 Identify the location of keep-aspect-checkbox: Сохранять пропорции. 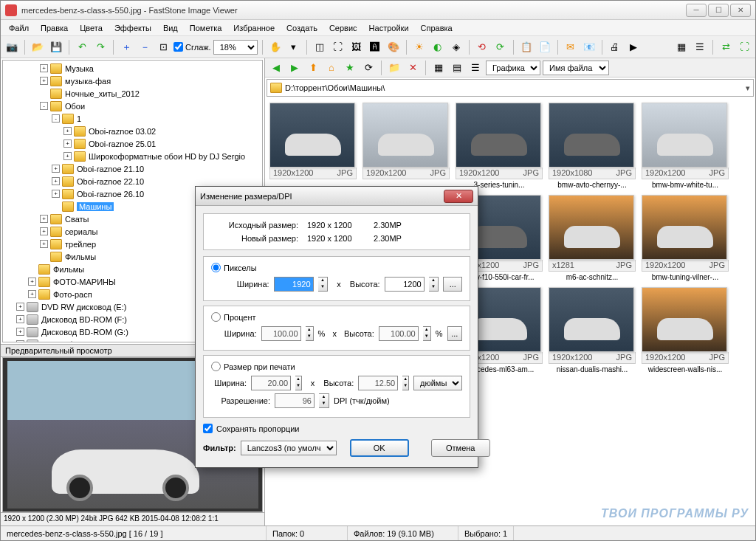
(337, 428).